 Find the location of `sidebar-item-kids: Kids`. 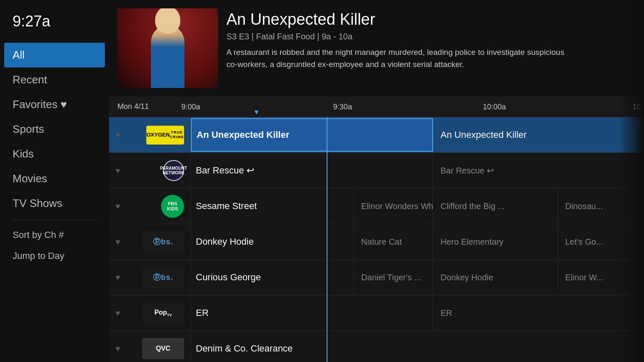

sidebar-item-kids: Kids is located at coordinates (55, 154).